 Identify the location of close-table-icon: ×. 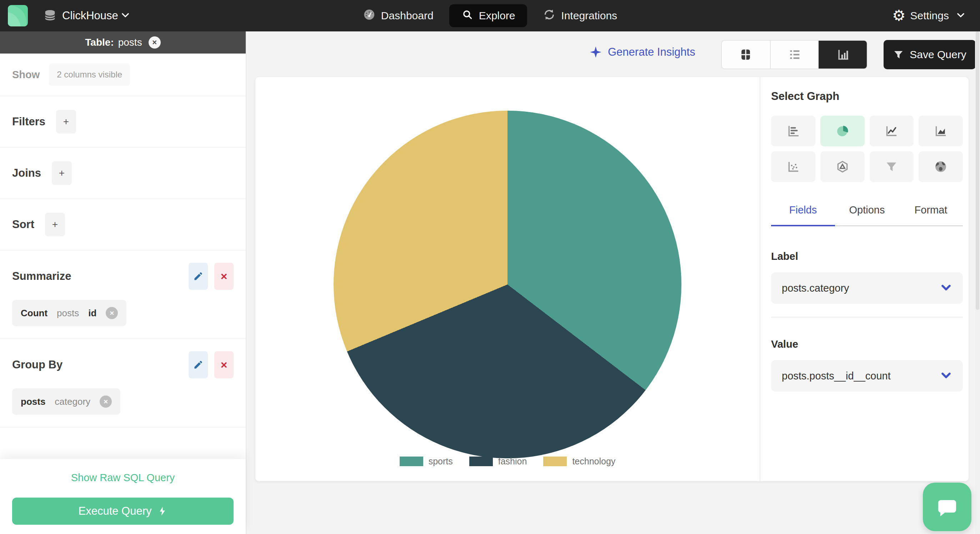
(154, 43).